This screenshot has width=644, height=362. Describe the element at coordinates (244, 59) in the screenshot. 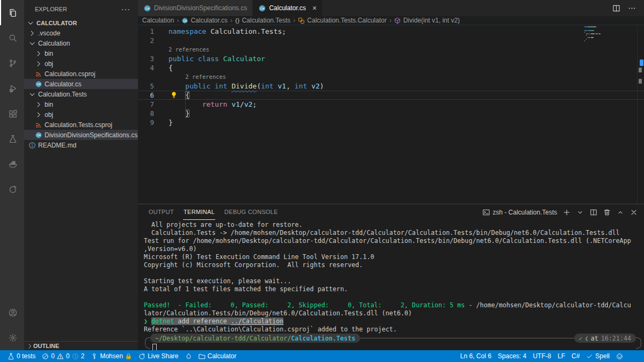

I see `code-token: Calculator` at that location.